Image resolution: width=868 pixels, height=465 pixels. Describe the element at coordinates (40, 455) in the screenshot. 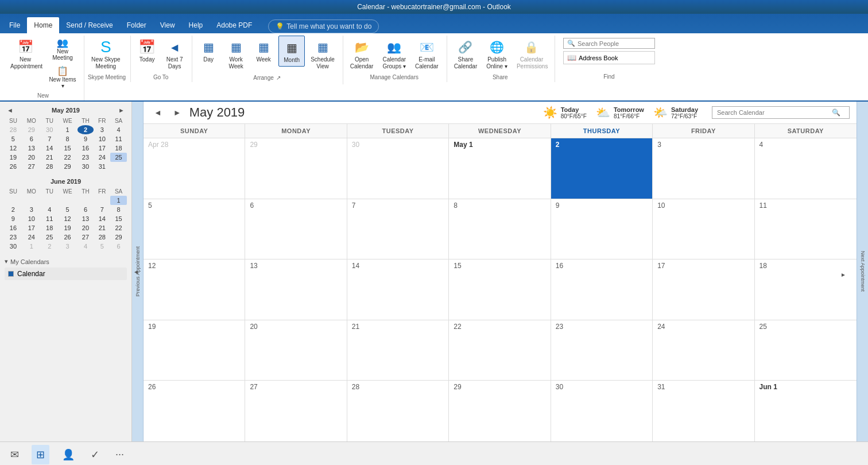

I see `nav-calendar-icon: ⊞` at that location.